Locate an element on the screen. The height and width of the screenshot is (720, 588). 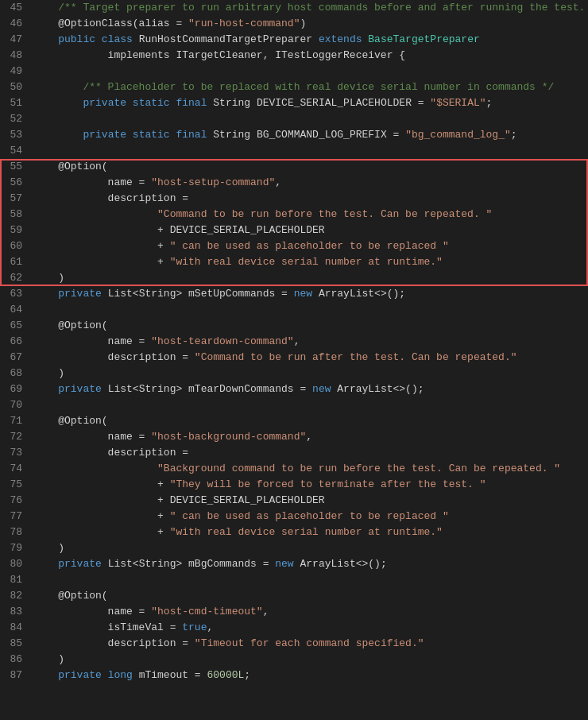
line-number: 47 is located at coordinates (14, 40).